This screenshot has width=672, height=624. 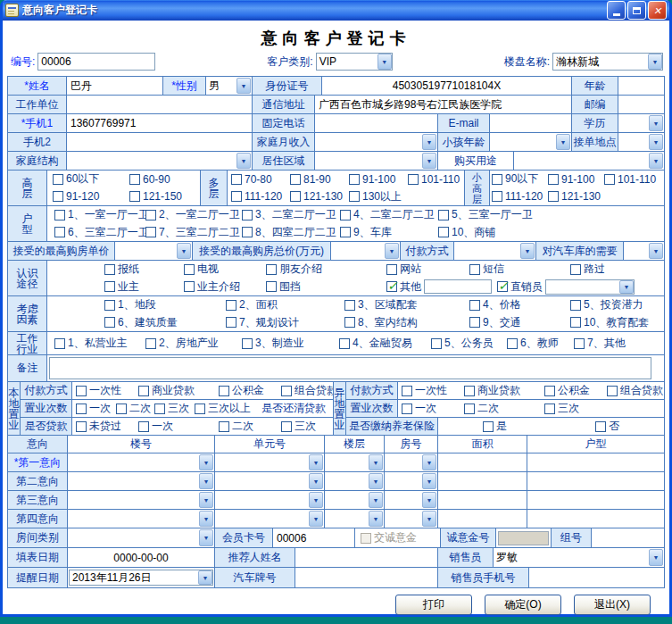 What do you see at coordinates (519, 323) in the screenshot?
I see `checkbox-item: 9、交通` at bounding box center [519, 323].